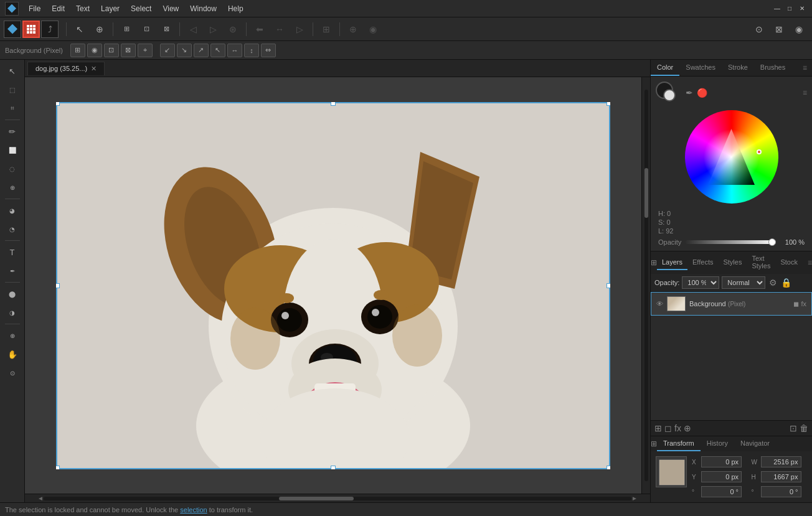 The height and width of the screenshot is (516, 812). I want to click on h-scroll-thumb, so click(316, 499).